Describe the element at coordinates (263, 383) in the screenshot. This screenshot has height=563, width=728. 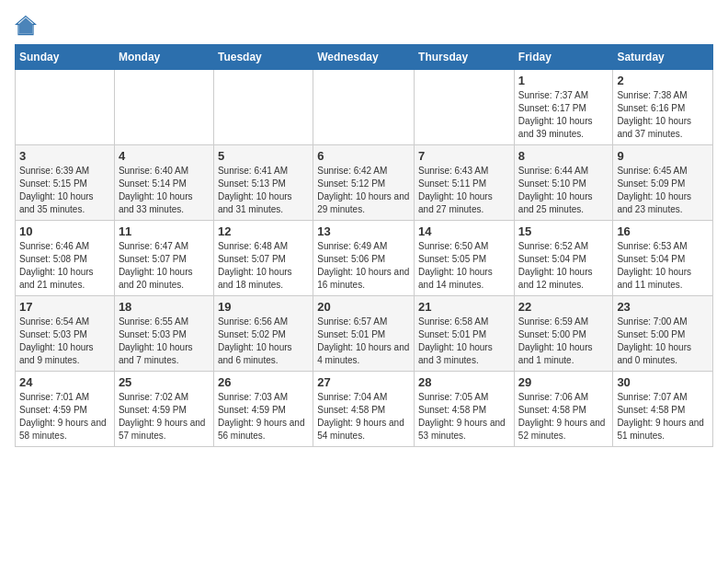
I see `day-number: 26` at that location.